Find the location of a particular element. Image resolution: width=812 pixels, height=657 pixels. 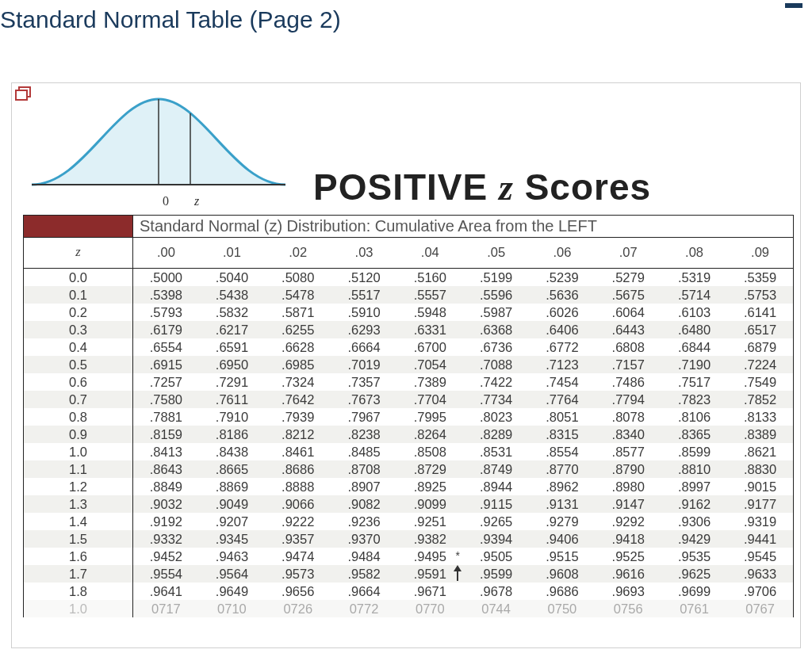

cell: .7704 is located at coordinates (430, 399).